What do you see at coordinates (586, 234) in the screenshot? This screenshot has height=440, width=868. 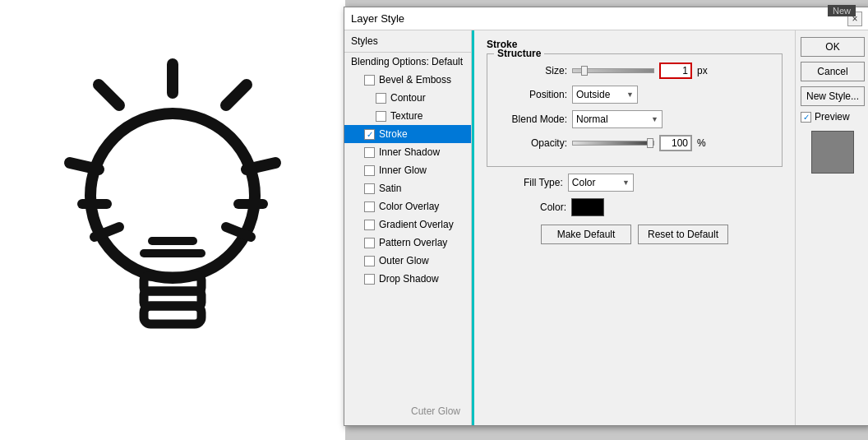 I see `make-default-button: Make Default` at bounding box center [586, 234].